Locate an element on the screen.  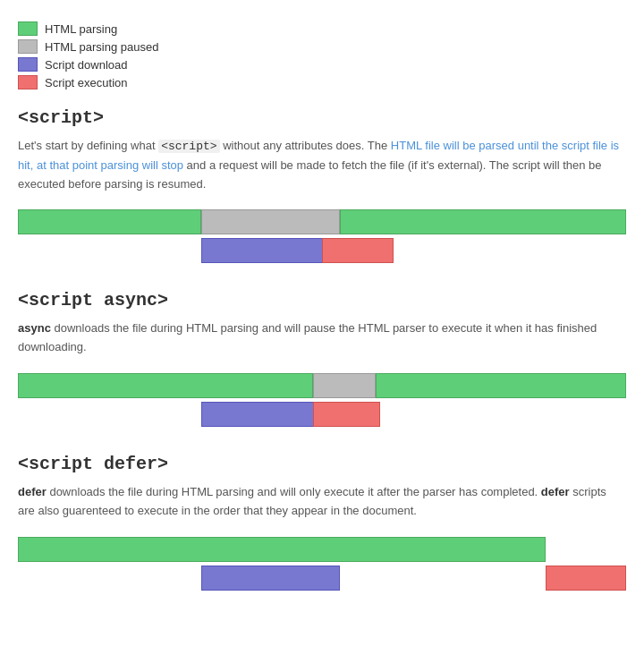
section-title: <script defer> is located at coordinates (322, 464).